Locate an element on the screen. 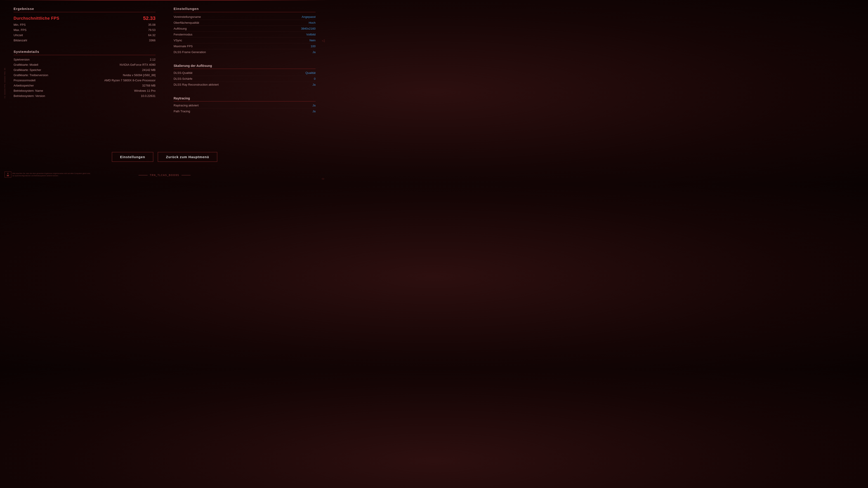  system-row-4: Prozessormodell AMD Ryzen 7 5800X 8-Core… is located at coordinates (85, 80).